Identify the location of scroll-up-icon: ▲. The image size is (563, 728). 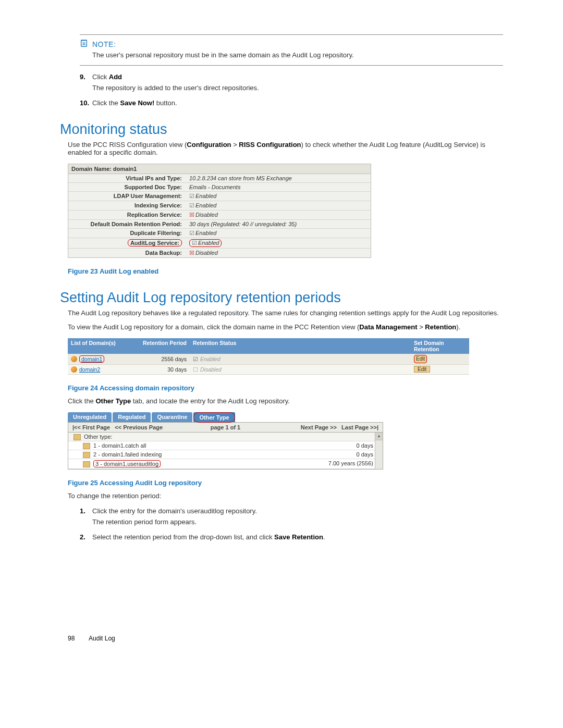
(379, 437).